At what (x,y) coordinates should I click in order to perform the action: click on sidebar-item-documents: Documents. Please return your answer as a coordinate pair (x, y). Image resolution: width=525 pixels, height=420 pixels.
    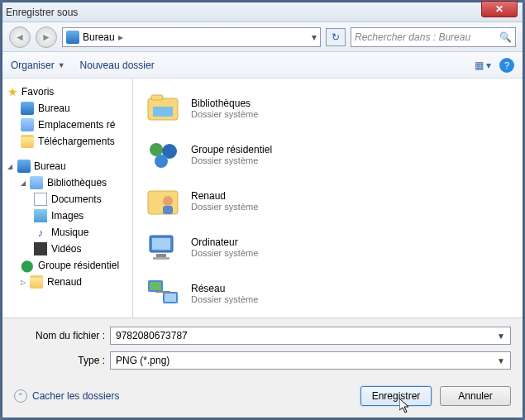
    Looking at the image, I should click on (68, 199).